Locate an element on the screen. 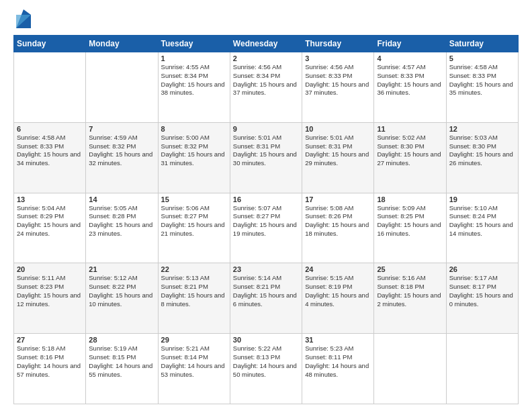  day-info: Sunrise: 4:57 AMSunset: 8:33 PMDaylight:… is located at coordinates (410, 81).